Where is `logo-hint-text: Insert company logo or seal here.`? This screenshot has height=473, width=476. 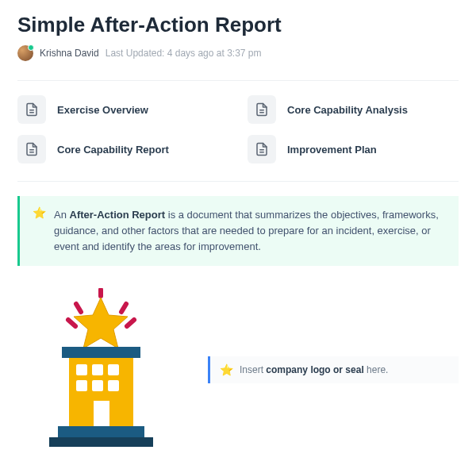
logo-hint-text: Insert company logo or seal here. is located at coordinates (314, 370).